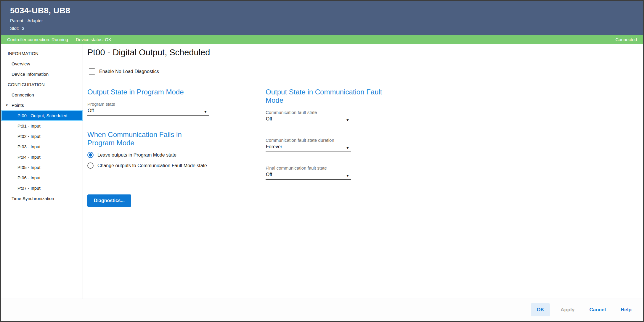  Describe the element at coordinates (42, 85) in the screenshot. I see `sidebar-section-configuration: CONFIGURATION` at that location.